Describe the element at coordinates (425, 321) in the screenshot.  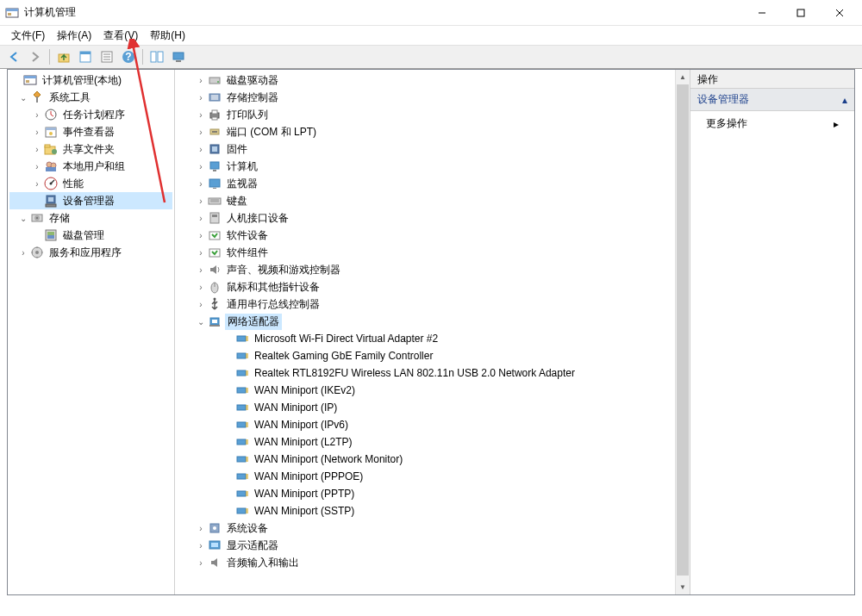
I see `category-network-adapters: ⌄网络适配器` at that location.